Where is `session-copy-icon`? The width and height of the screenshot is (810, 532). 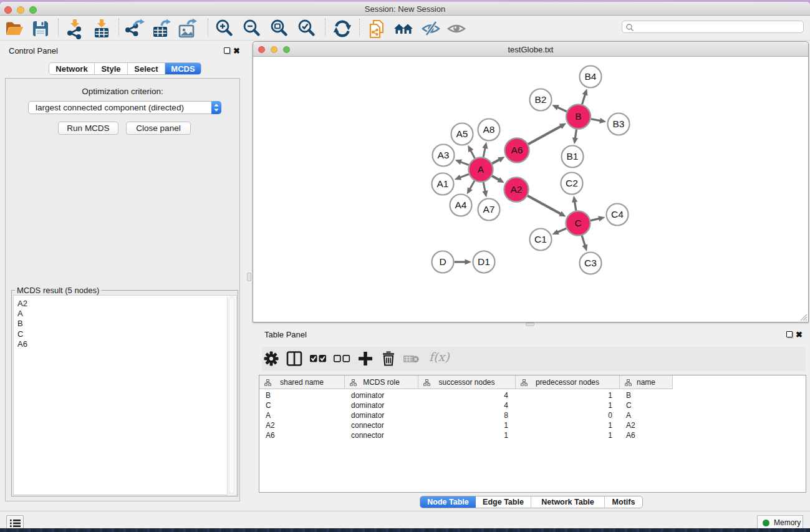 session-copy-icon is located at coordinates (377, 29).